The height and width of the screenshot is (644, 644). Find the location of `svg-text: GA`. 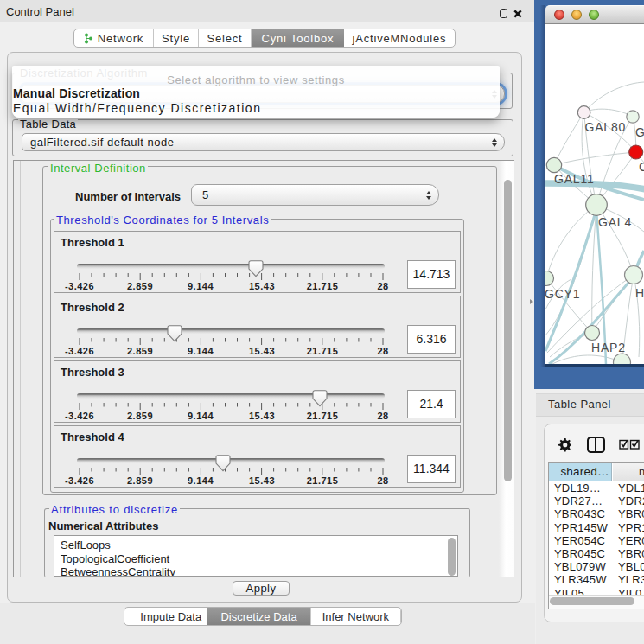

svg-text: GA is located at coordinates (640, 132).